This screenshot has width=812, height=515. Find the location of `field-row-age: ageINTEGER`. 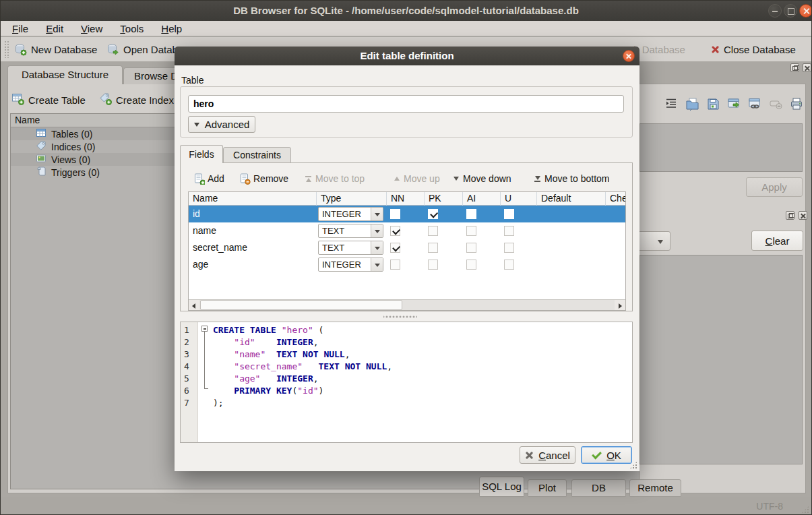

field-row-age: ageINTEGER is located at coordinates (407, 264).